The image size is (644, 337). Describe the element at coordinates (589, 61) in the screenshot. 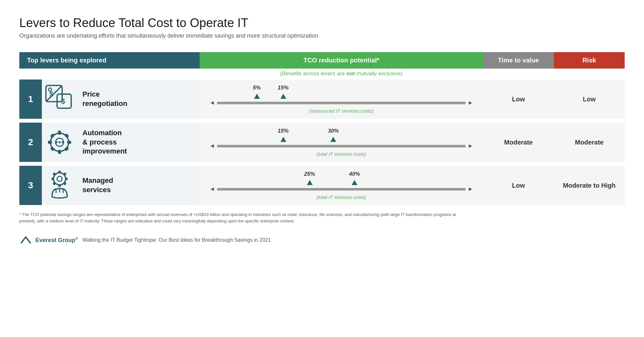

I see `header-risk: Risk` at that location.